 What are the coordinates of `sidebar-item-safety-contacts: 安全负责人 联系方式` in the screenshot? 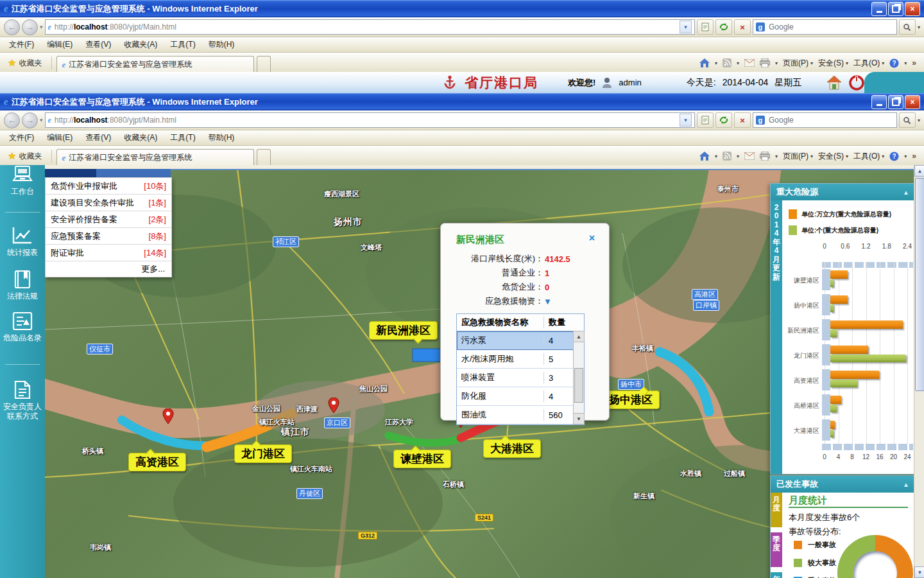 It's located at (22, 401).